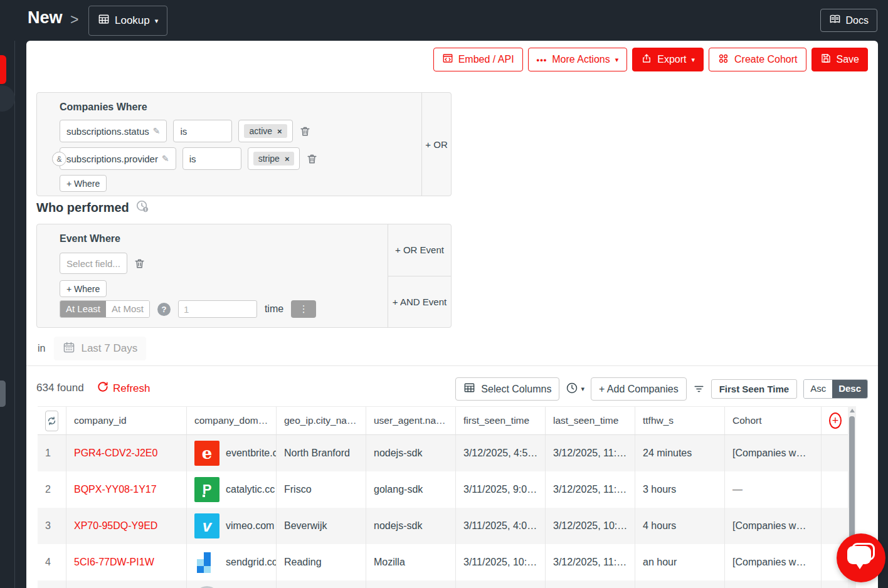 The image size is (888, 588). What do you see at coordinates (232, 421) in the screenshot?
I see `column-header-company-domain: company_dom…` at bounding box center [232, 421].